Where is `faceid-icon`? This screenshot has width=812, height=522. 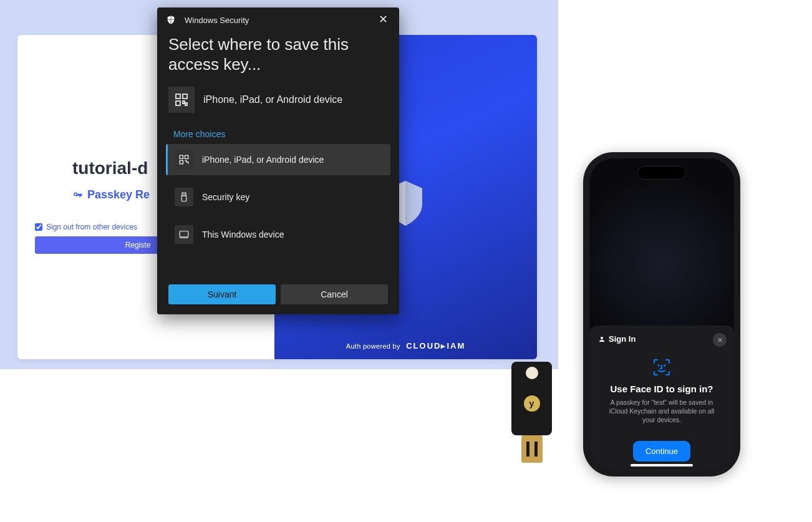
faceid-icon is located at coordinates (662, 367).